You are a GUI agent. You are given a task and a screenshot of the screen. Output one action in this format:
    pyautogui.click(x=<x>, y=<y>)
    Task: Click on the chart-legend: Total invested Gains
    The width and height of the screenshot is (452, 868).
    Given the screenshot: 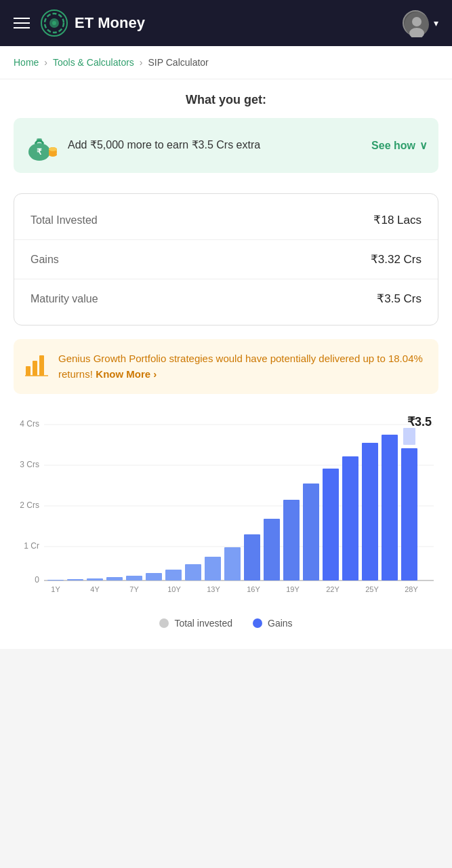 What is the action you would take?
    pyautogui.click(x=226, y=621)
    